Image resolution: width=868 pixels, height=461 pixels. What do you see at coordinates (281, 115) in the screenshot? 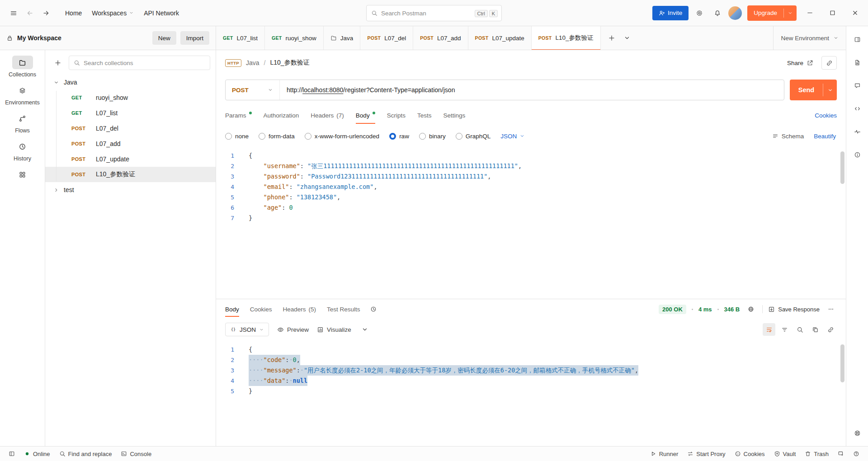
I see `request-tab-authorization: Authorization` at bounding box center [281, 115].